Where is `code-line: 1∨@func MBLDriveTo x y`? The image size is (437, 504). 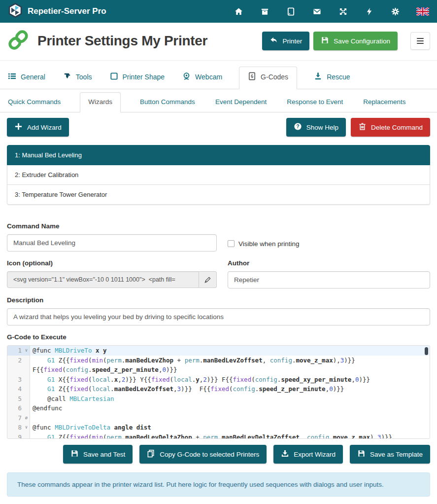
code-line: 1∨@func MBLDriveTo x y is located at coordinates (219, 351).